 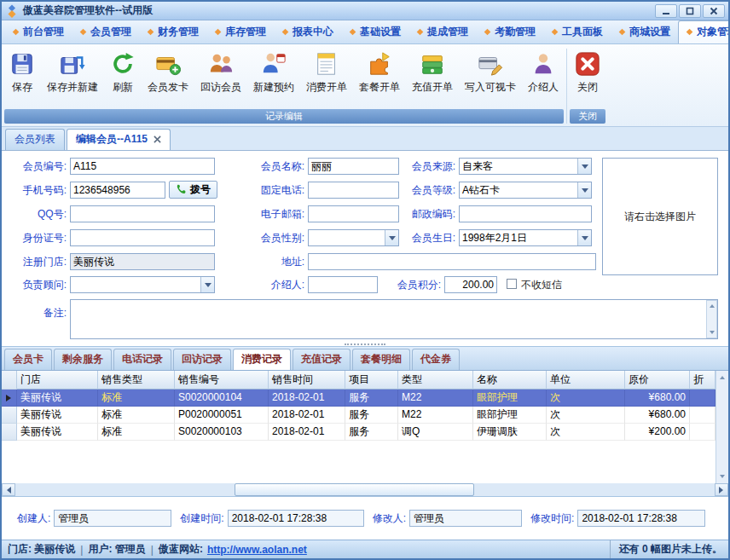 What do you see at coordinates (358, 432) in the screenshot?
I see `grid-row: 美丽传说 标准 S0020000103 2018-02-01 服务 调Q 伊珊调…` at bounding box center [358, 432].